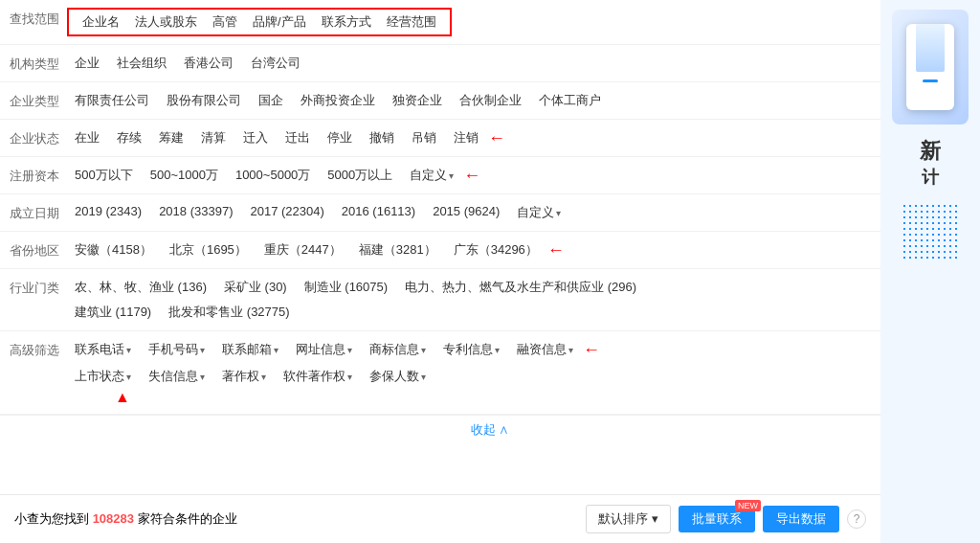 The width and height of the screenshot is (980, 543). I want to click on scope-item-exec: 高管, so click(225, 22).